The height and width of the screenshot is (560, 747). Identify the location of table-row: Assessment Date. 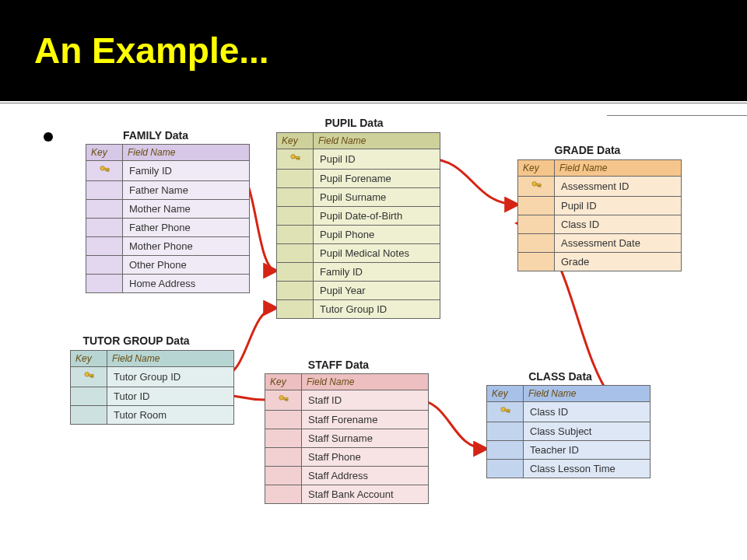
(600, 243).